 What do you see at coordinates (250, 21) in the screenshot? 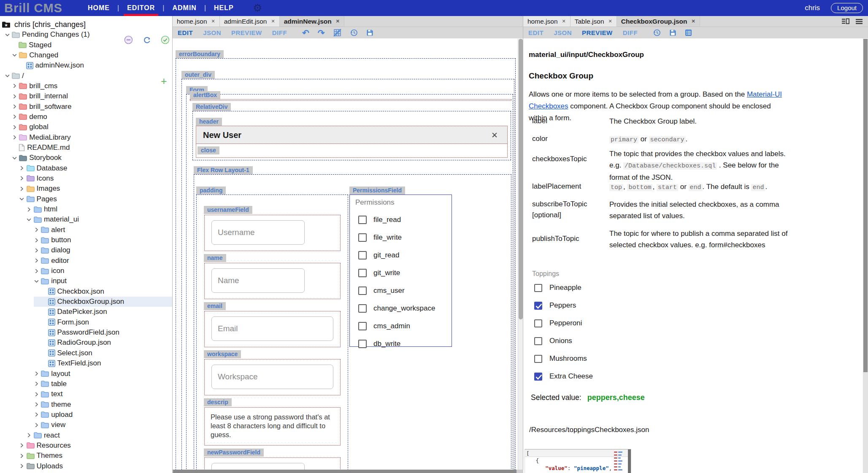
I see `tab-adminedit-json: adminEdit.json✕` at bounding box center [250, 21].